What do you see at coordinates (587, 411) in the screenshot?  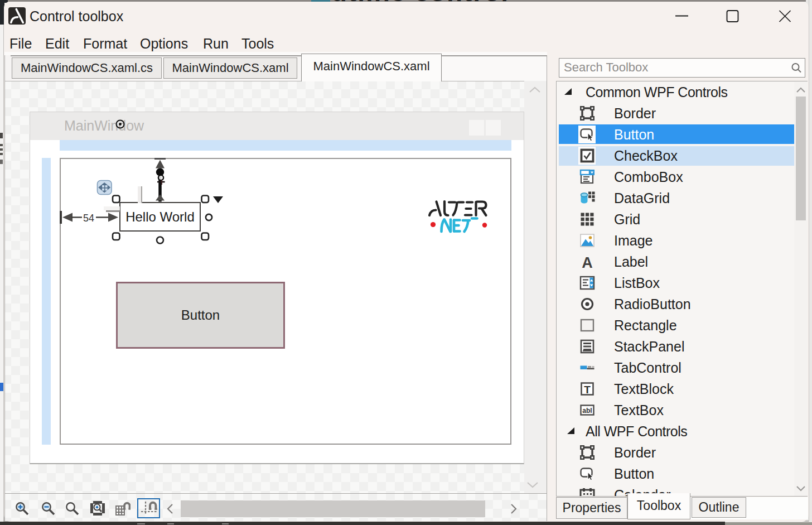 I see `svg-text: abl` at bounding box center [587, 411].